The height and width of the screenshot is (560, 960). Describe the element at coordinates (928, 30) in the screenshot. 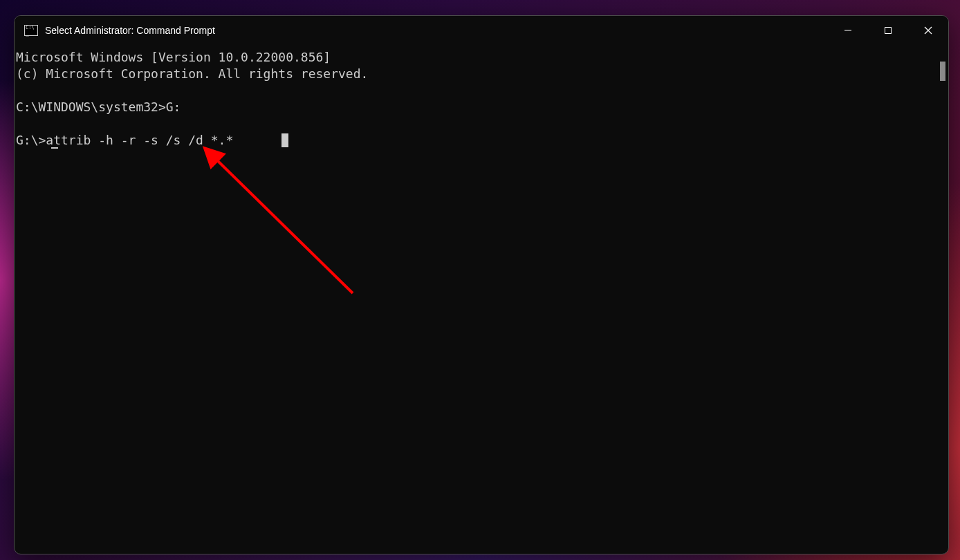

I see `close-button` at that location.